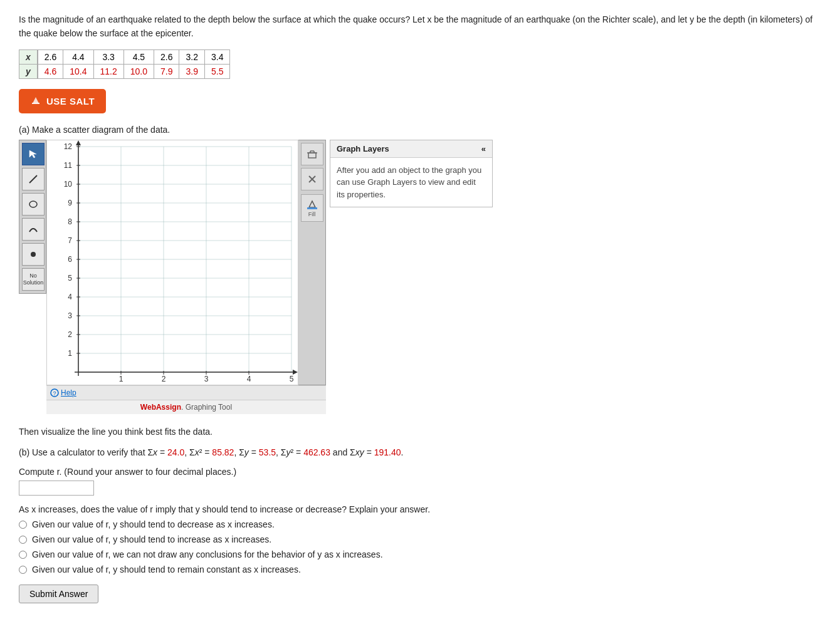 This screenshot has height=634, width=840. Describe the element at coordinates (29, 71) in the screenshot. I see `y-label: y` at that location.